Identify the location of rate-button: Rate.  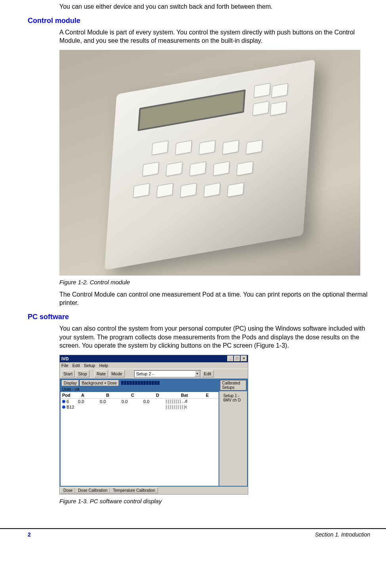
(101, 374).